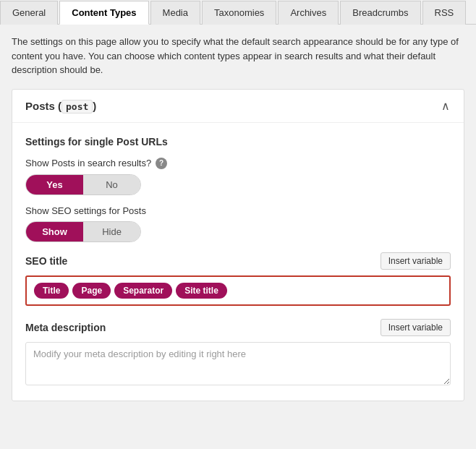 Image resolution: width=476 pixels, height=449 pixels. Describe the element at coordinates (238, 353) in the screenshot. I see `meta-description-section: Meta description Insert variable` at that location.